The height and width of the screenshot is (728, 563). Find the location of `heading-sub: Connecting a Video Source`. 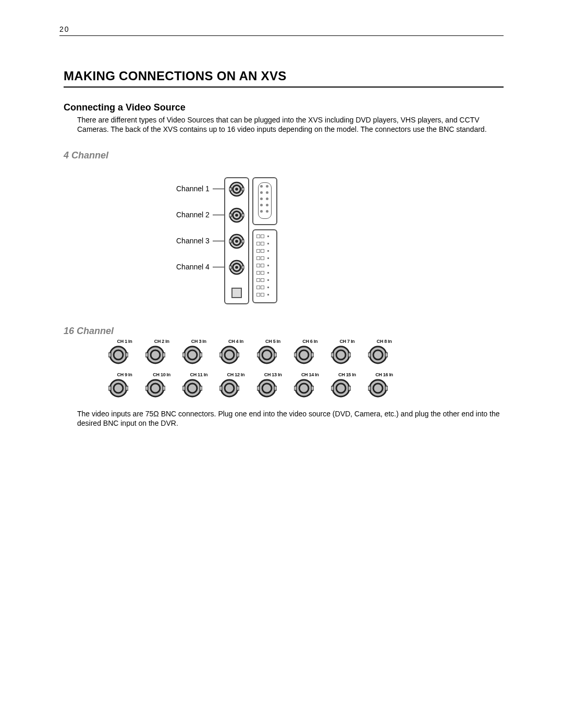

heading-sub: Connecting a Video Source is located at coordinates (125, 107).